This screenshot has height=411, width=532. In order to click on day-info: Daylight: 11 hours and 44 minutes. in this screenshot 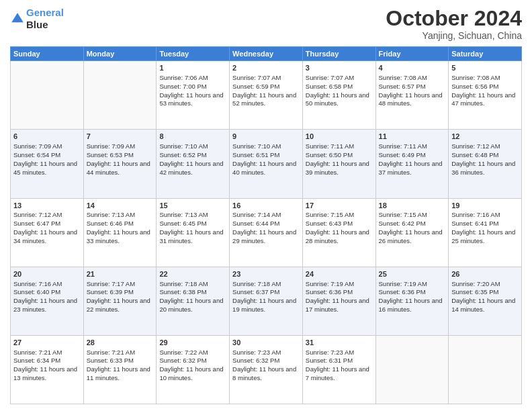, I will do `click(120, 169)`.